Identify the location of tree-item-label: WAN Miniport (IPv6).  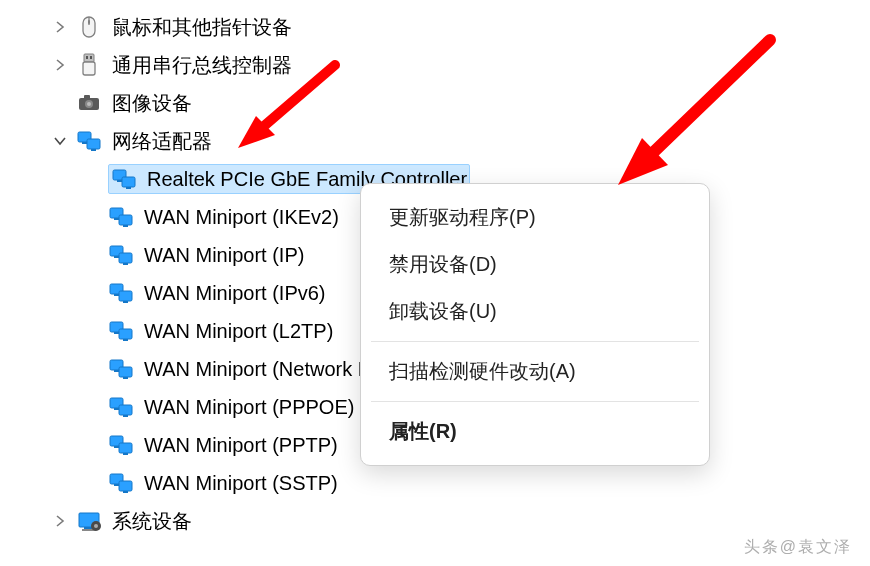
(235, 294).